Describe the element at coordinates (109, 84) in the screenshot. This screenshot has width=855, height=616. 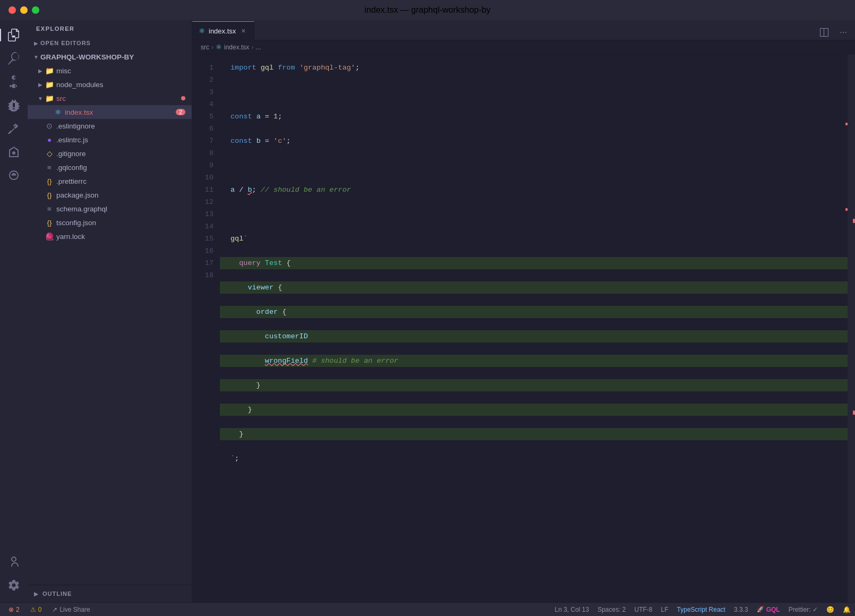
I see `node-modules-folder-item: ▶ 📁 node_modules` at that location.